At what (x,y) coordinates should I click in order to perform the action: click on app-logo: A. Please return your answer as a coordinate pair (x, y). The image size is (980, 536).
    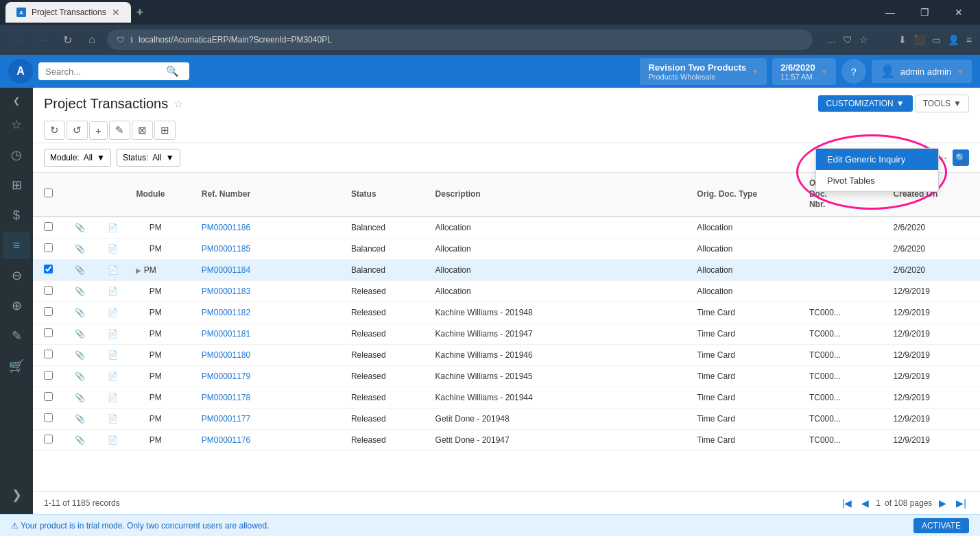
    Looking at the image, I should click on (21, 71).